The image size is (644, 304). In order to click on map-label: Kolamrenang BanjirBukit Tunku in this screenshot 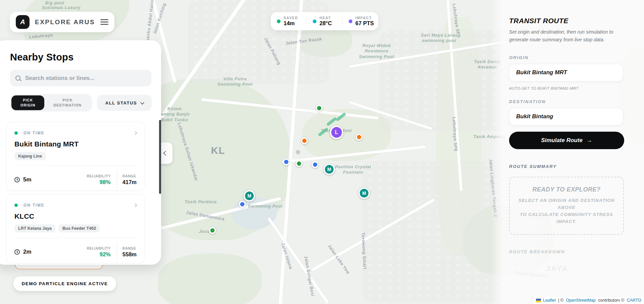, I will do `click(175, 114)`.